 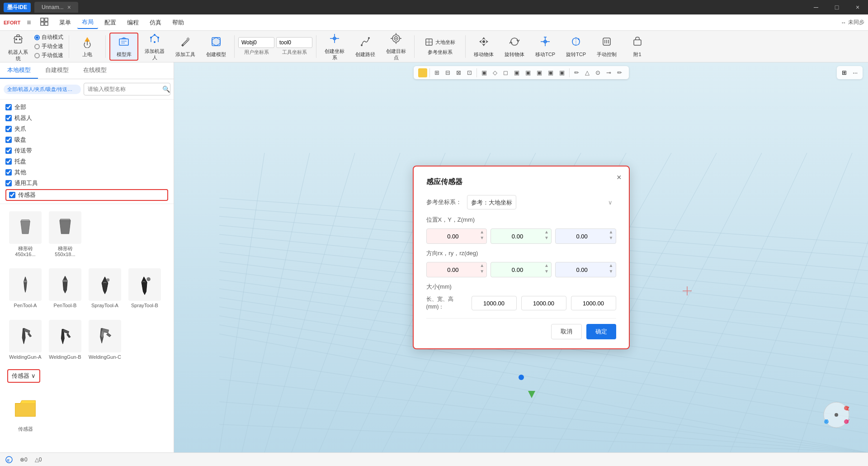 What do you see at coordinates (49, 46) in the screenshot?
I see `manual-full-radio: 手动全速` at bounding box center [49, 46].